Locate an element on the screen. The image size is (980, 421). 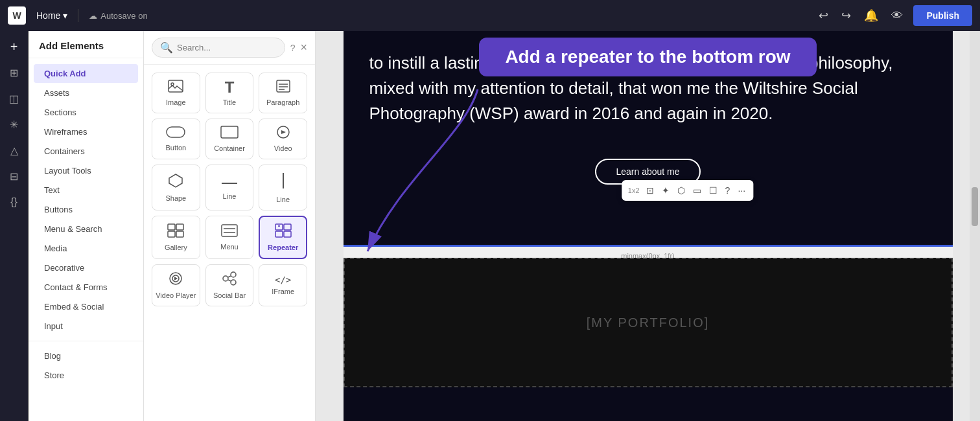
nav-item-assets: Assets is located at coordinates (86, 93).